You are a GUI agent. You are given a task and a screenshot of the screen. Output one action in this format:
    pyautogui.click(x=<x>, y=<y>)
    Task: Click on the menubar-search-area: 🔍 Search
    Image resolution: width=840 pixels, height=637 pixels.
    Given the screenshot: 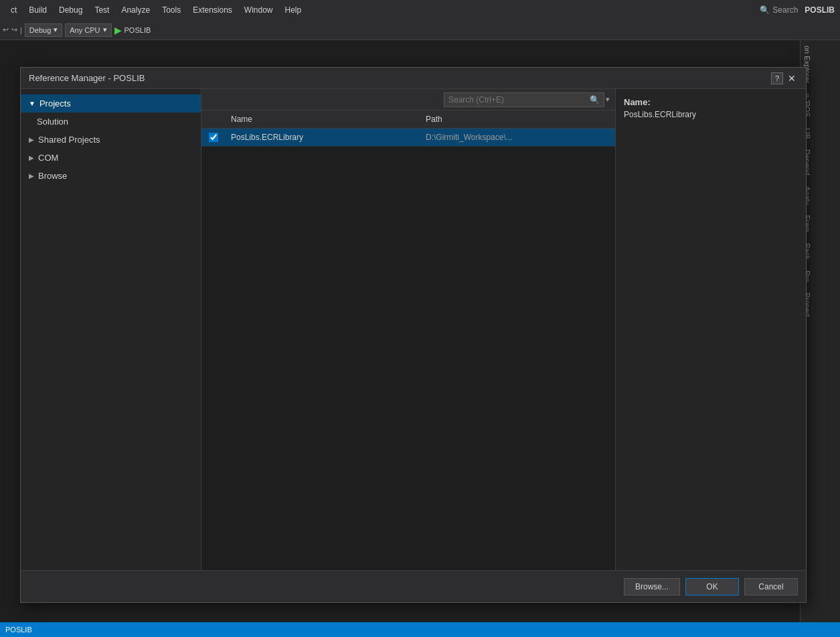 What is the action you would take?
    pyautogui.click(x=779, y=10)
    